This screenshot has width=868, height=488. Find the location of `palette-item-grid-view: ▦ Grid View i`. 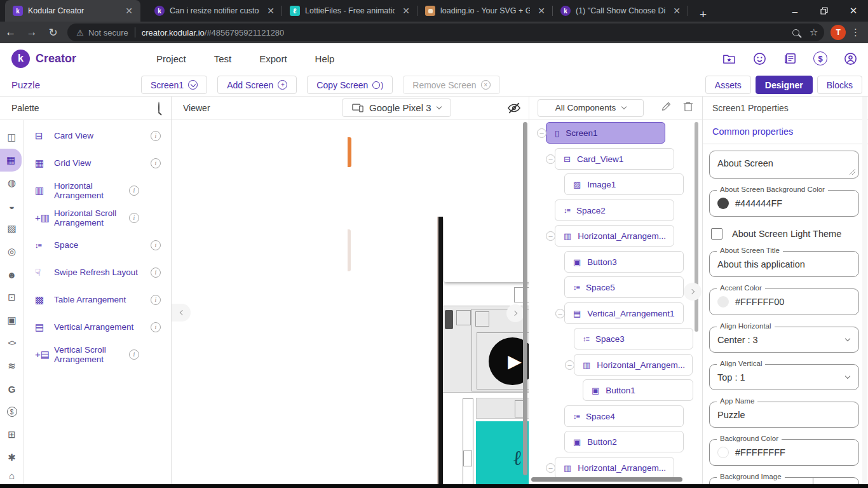

palette-item-grid-view: ▦ Grid View i is located at coordinates (97, 163).